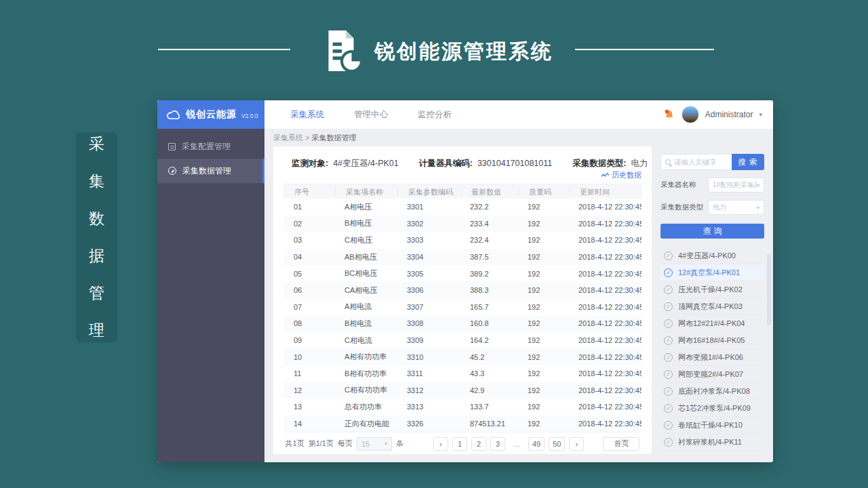 Image resolution: width=868 pixels, height=488 pixels. What do you see at coordinates (288, 138) in the screenshot?
I see `breadcrumb-parent: 采集系统` at bounding box center [288, 138].